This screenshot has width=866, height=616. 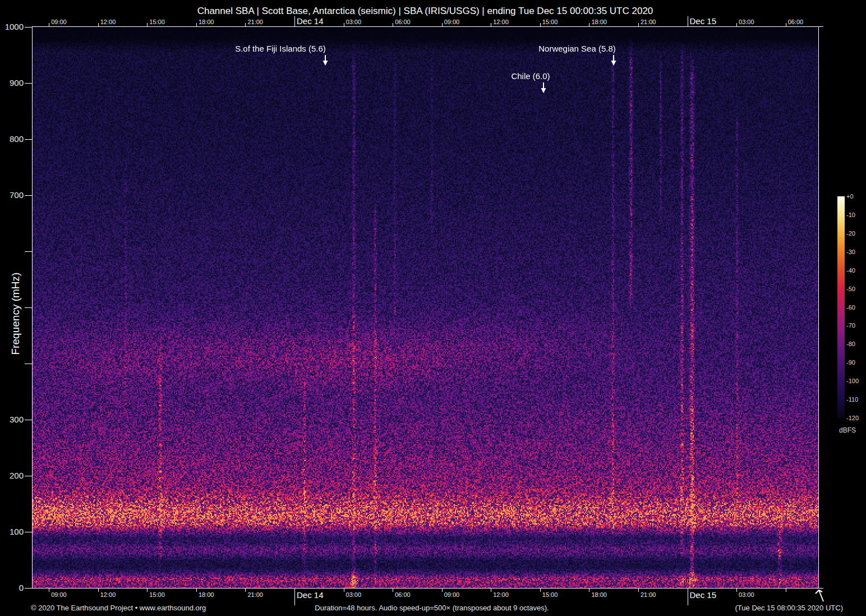 I want to click on event-label: Norwegian Sea (5.8), so click(x=577, y=48).